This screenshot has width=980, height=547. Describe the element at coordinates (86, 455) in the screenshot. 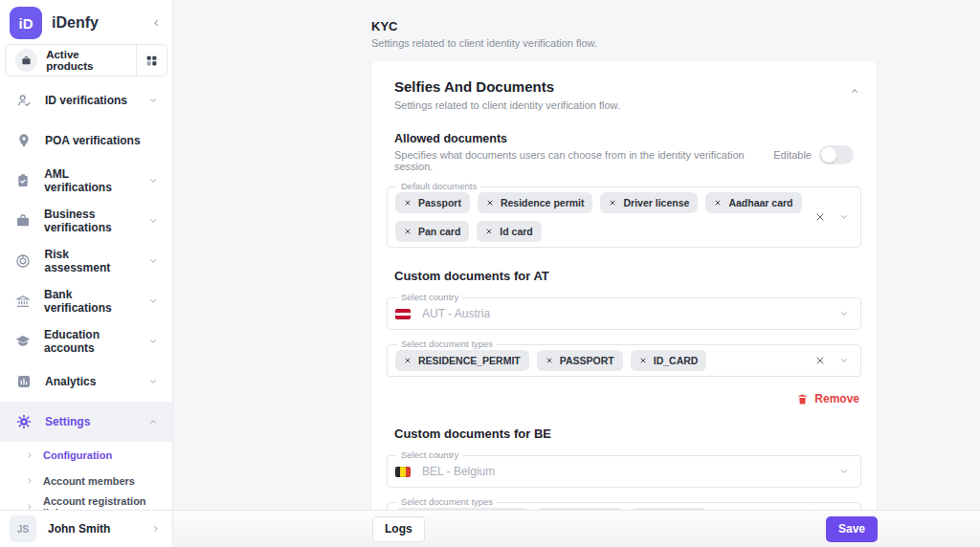

I see `sidebar-subitem-configuration: Configuration` at that location.